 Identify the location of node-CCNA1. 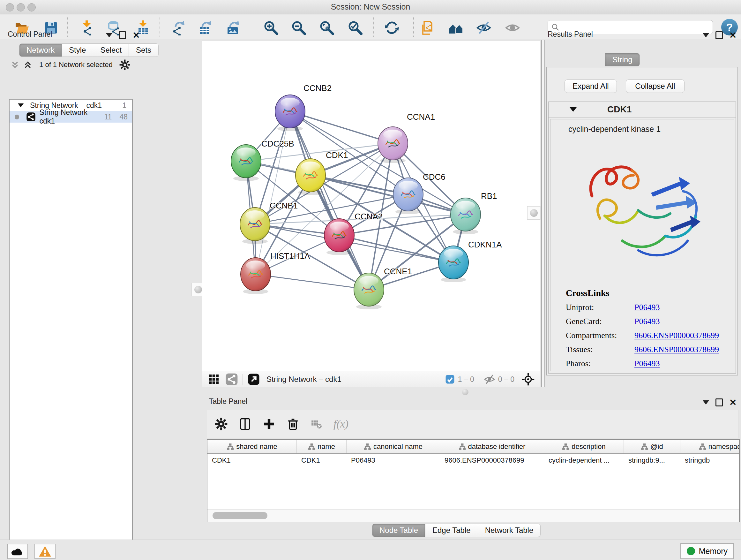
(393, 145).